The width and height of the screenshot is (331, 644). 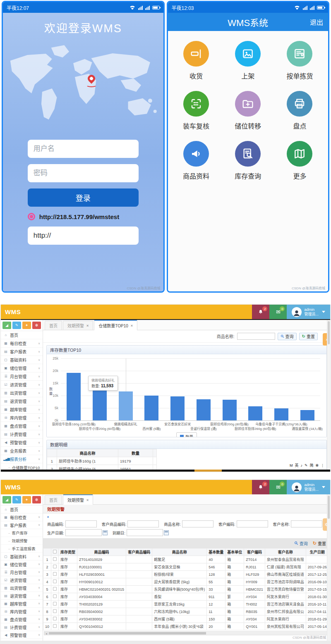 What do you see at coordinates (83, 217) in the screenshot?
I see `server-radio-row: http://218.5.177.99/wmstest` at bounding box center [83, 217].